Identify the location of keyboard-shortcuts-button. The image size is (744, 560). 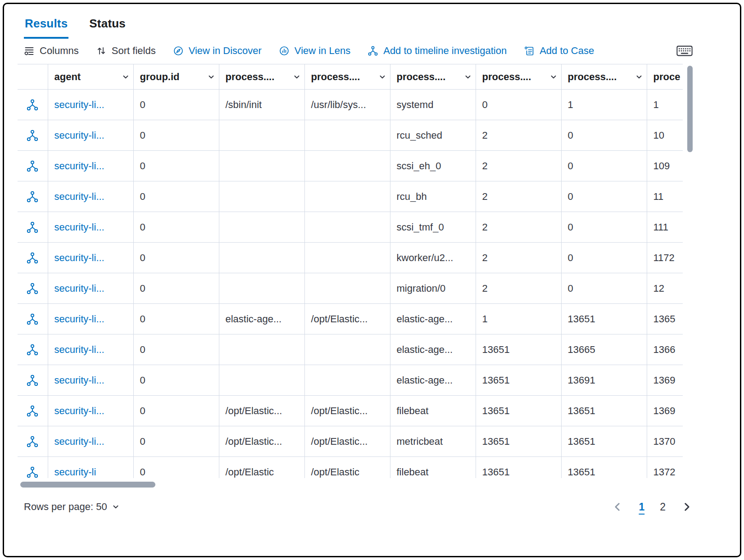
(685, 51).